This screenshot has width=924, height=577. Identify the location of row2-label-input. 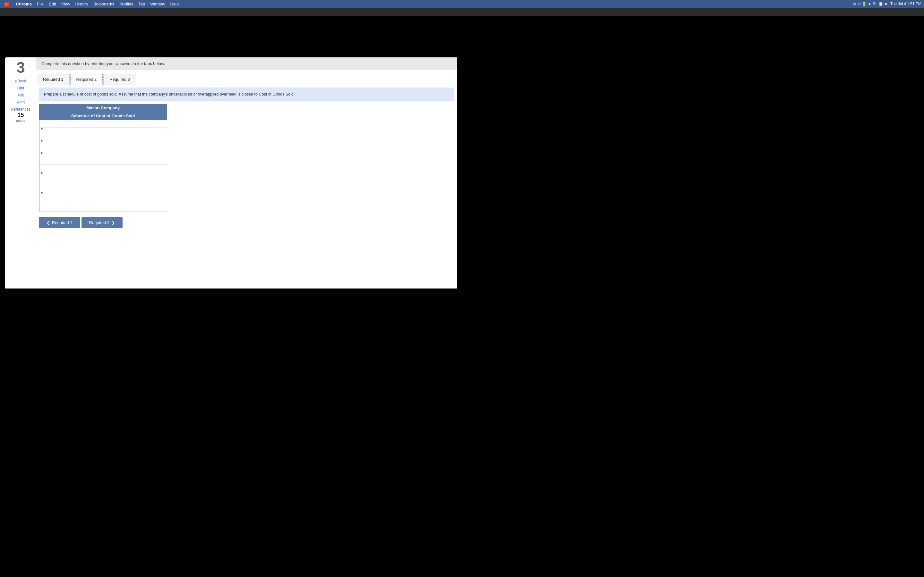
(78, 137).